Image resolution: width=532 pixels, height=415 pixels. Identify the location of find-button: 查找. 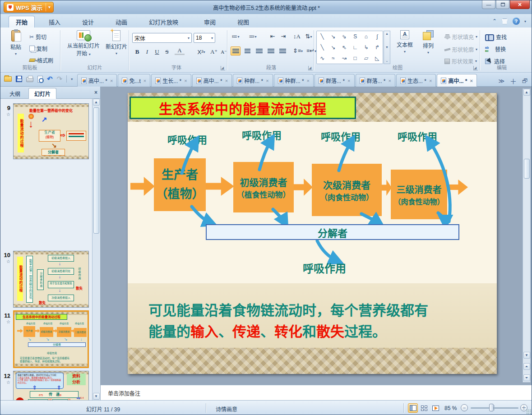
(496, 37).